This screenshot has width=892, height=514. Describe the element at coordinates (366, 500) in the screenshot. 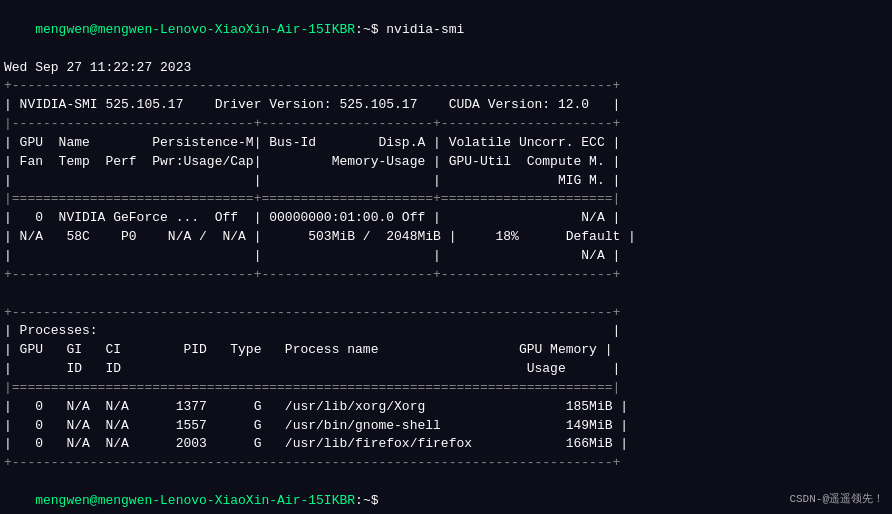

I see `bottom-prompt-symbol: :~$` at that location.